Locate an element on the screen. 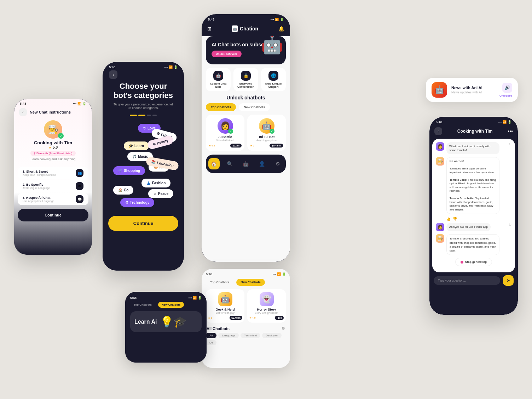 The image size is (532, 399). filter-technical: Technical is located at coordinates (250, 335).